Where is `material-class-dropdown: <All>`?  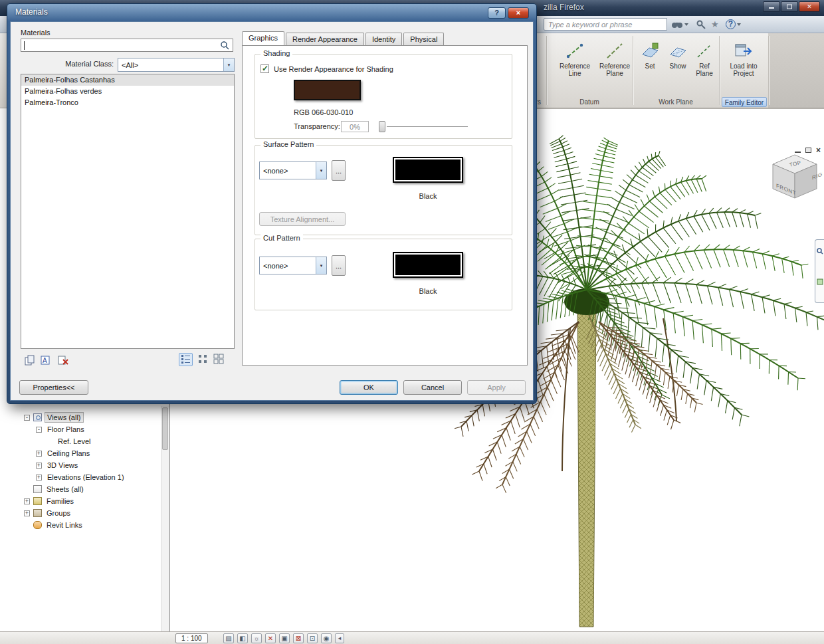
material-class-dropdown: <All> is located at coordinates (176, 65).